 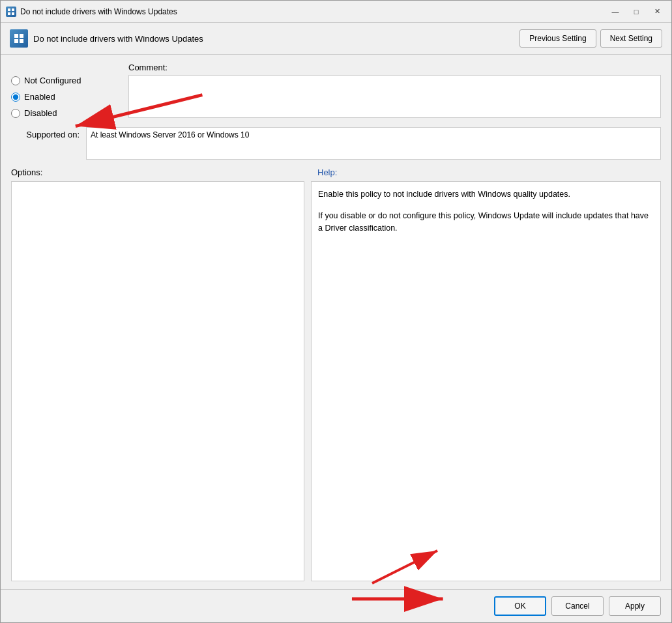 I want to click on enabled-radio-label: Enabled, so click(x=63, y=96).